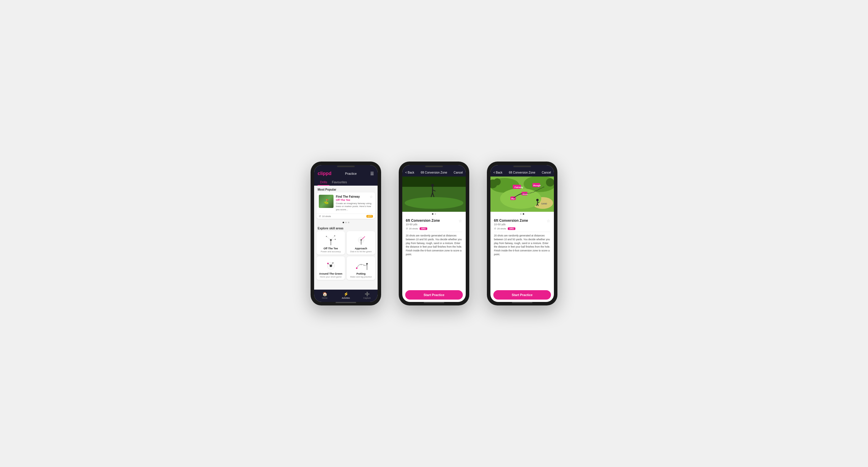 The image size is (868, 467). Describe the element at coordinates (434, 234) in the screenshot. I see `phone-2: < Back 6ft Conversion Zone Cancel` at that location.